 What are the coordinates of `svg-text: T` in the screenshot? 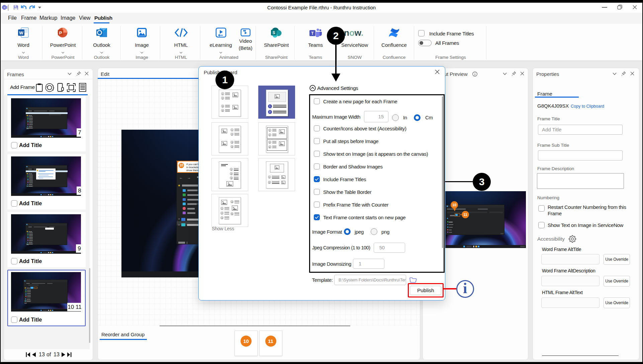 It's located at (312, 33).